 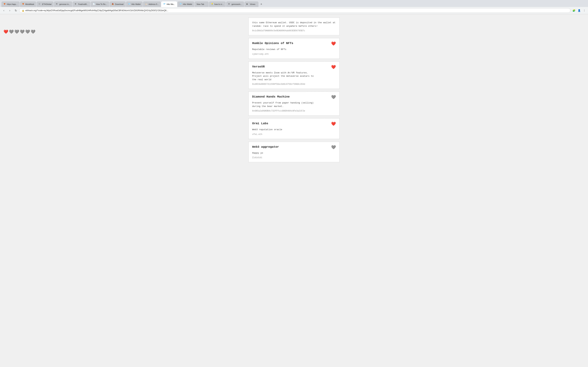 What do you see at coordinates (333, 147) in the screenshot?
I see `card-heart-web3: 🩶` at bounding box center [333, 147].